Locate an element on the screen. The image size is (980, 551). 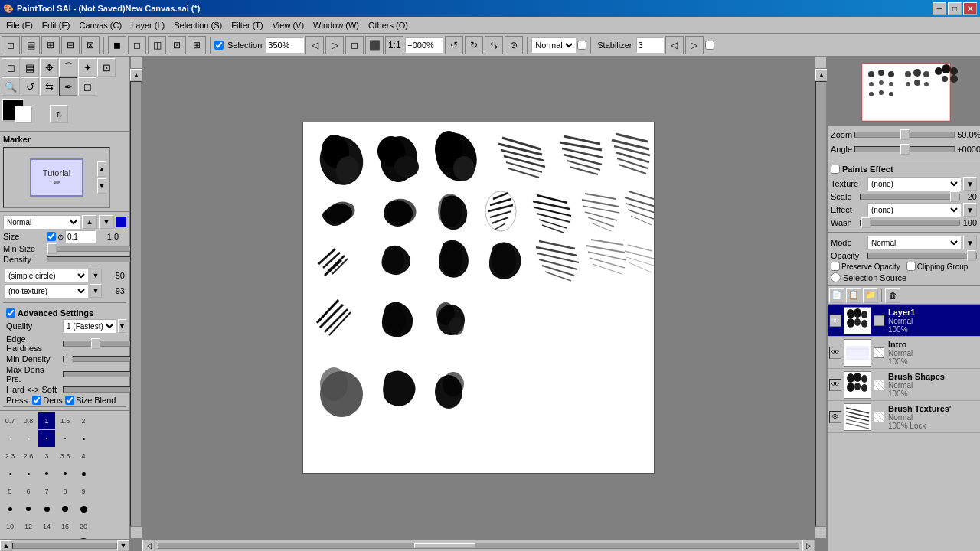
marker-scroll-up: ▲ is located at coordinates (102, 169).